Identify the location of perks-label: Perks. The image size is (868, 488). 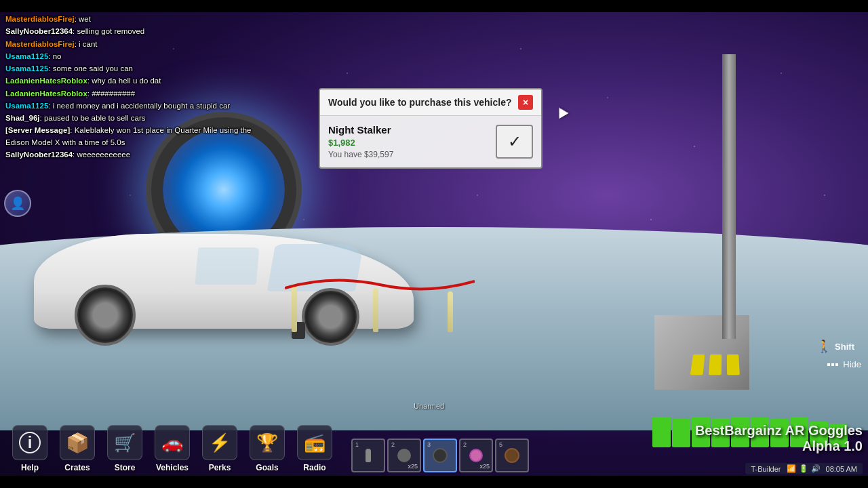
(220, 468).